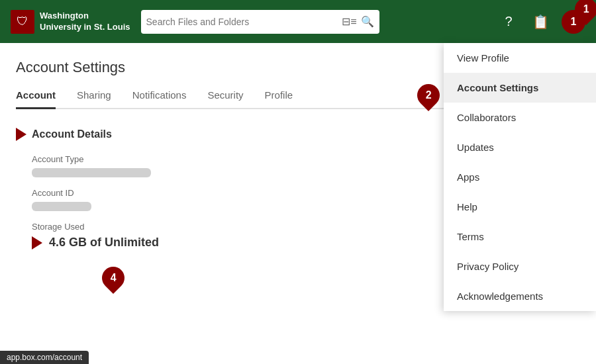 The width and height of the screenshot is (596, 364). Describe the element at coordinates (573, 22) in the screenshot. I see `user-menu-trigger: 1 1` at that location.